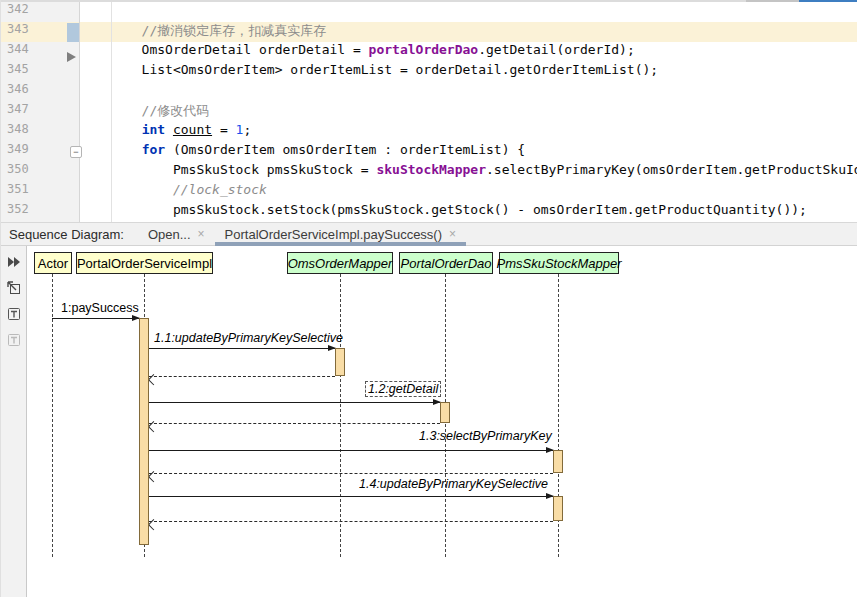 Image resolution: width=857 pixels, height=597 pixels. I want to click on message-return-1.2:getDetail, so click(294, 424).